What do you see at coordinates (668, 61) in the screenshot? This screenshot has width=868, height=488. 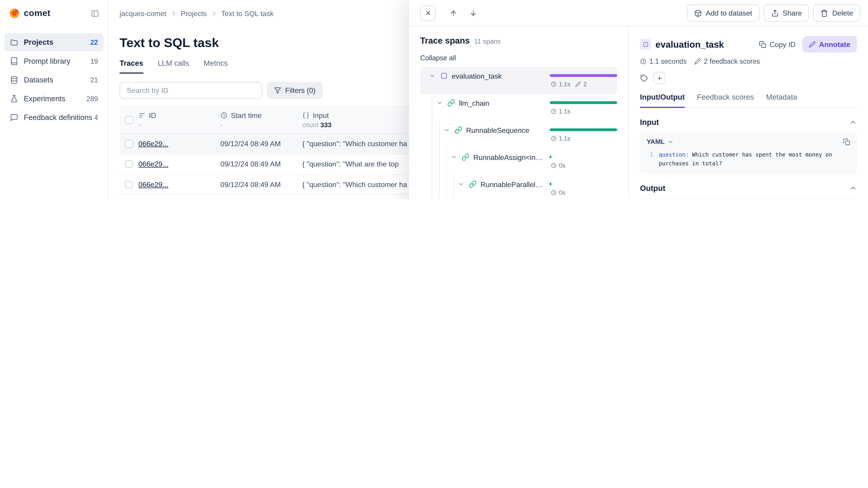 I see `span-duration-text: 1.1 seconds` at bounding box center [668, 61].